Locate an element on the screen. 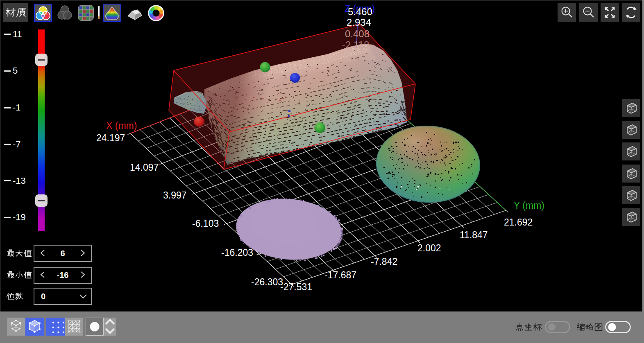  svg-text: 2.002 is located at coordinates (429, 248).